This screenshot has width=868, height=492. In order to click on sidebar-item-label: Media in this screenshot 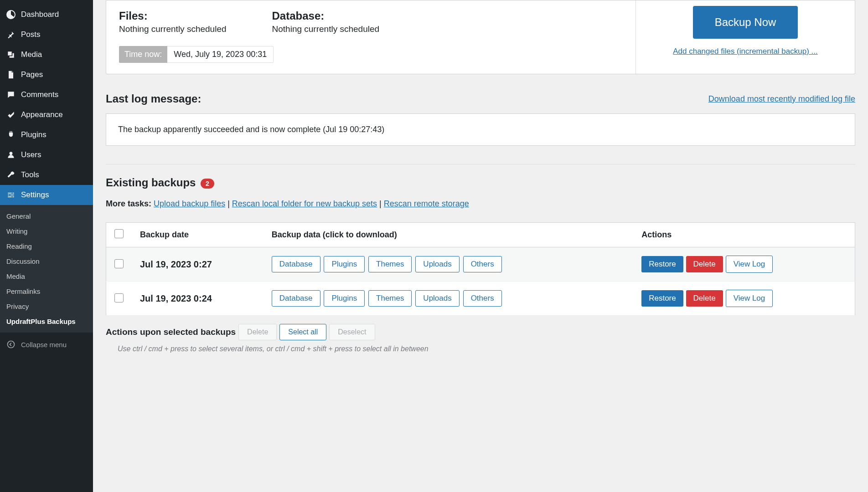, I will do `click(31, 55)`.